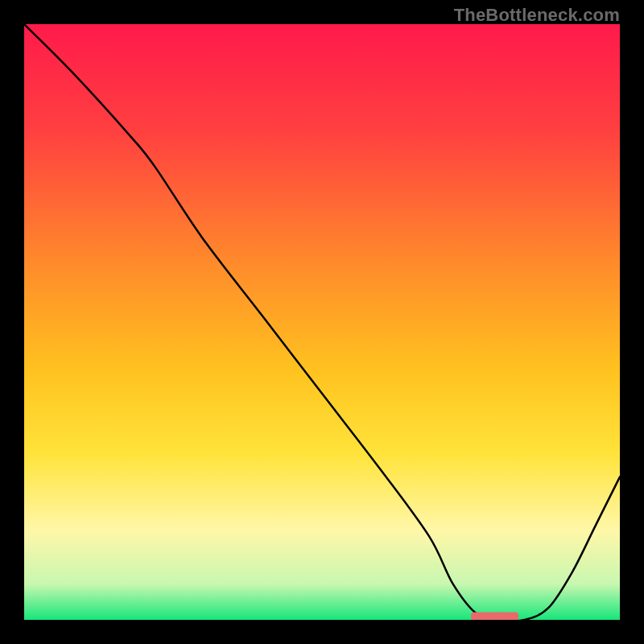 This screenshot has height=644, width=644. Describe the element at coordinates (494, 616) in the screenshot. I see `minimum-marker-rect` at that location.